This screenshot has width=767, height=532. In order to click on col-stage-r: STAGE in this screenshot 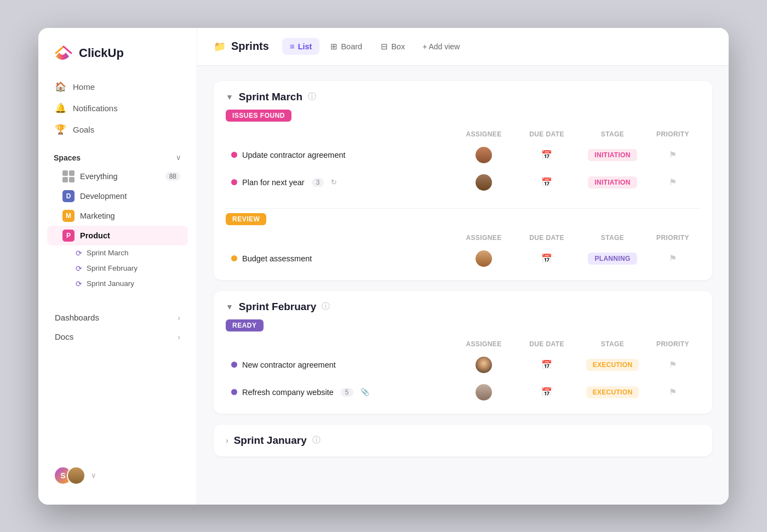, I will do `click(613, 238)`.